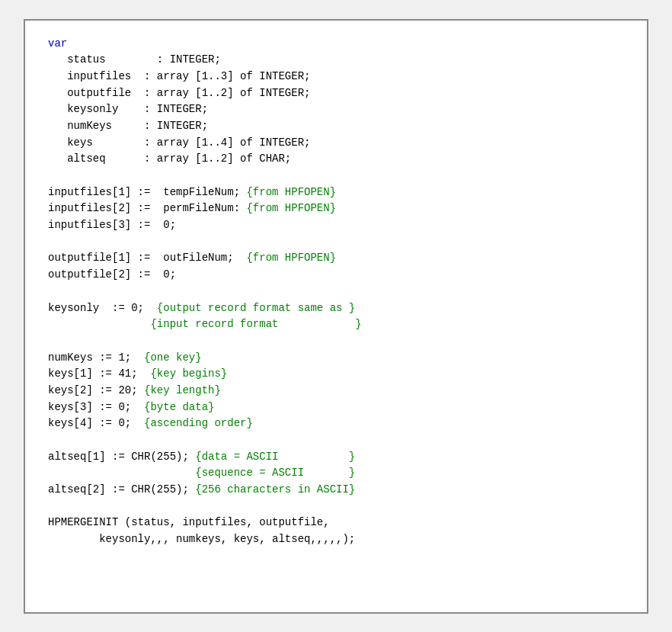 This screenshot has height=632, width=672. I want to click on code-part: keys[1] := 41;, so click(99, 374).